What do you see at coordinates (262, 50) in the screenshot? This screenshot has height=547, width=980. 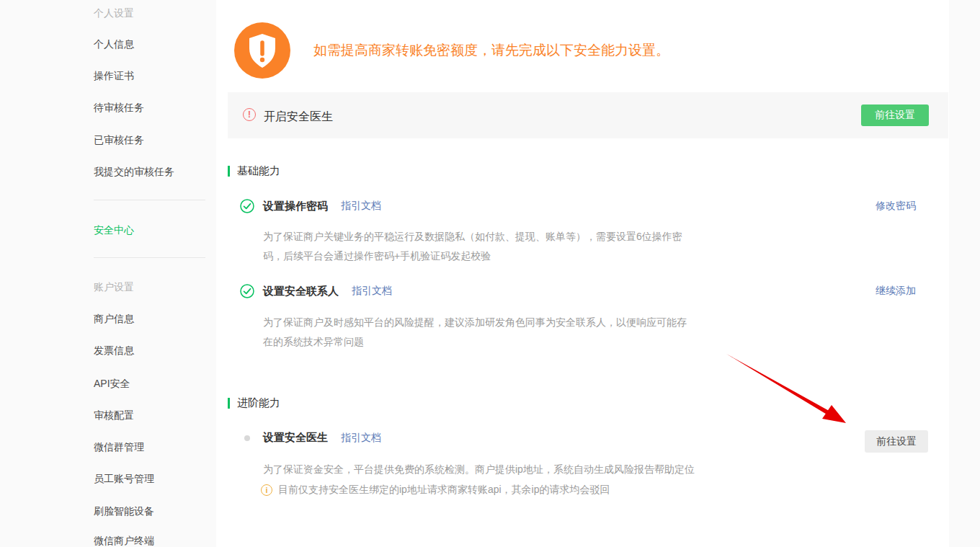 I see `shield-exclamation-icon` at bounding box center [262, 50].